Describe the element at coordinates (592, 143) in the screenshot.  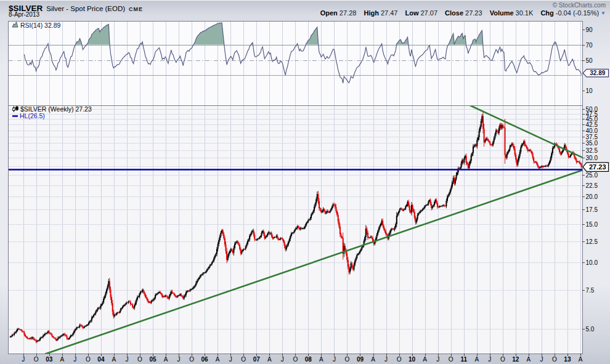
I see `price-axis-label: 35.0` at that location.